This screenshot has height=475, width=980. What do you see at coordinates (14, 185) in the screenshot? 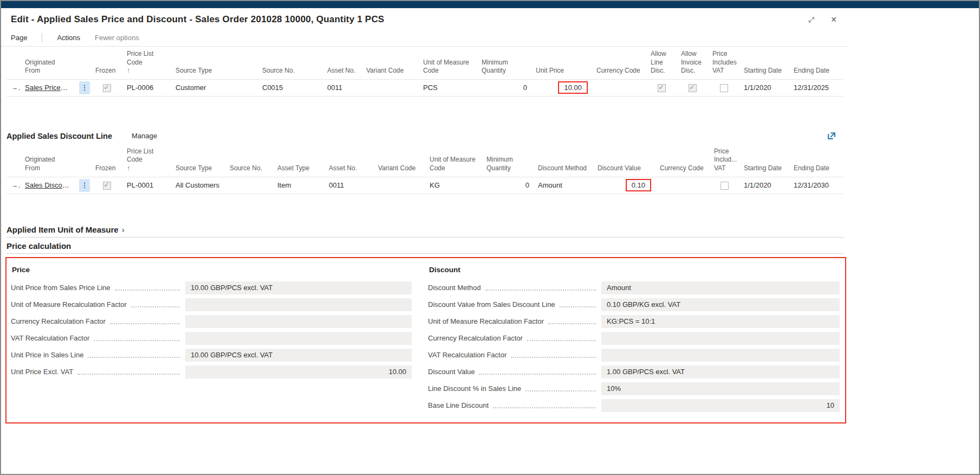
I see `row-indicator-arrow: →` at bounding box center [14, 185].